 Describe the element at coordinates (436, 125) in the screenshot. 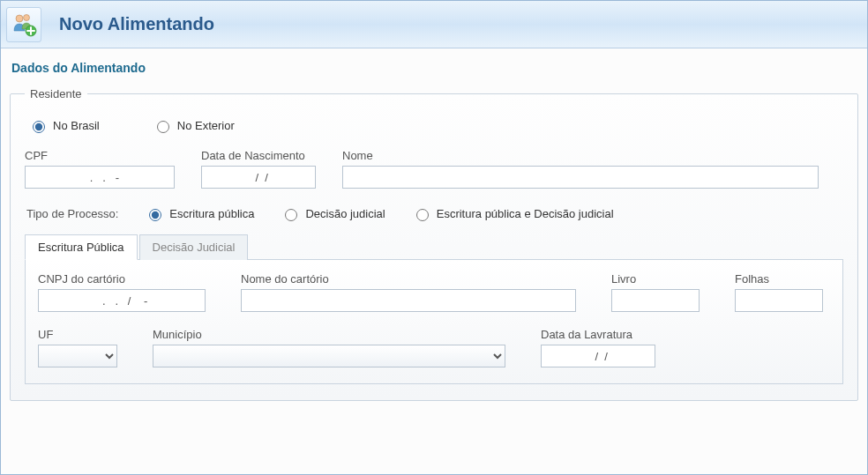

I see `radio-group-residente: No Brasil No Exterior` at that location.